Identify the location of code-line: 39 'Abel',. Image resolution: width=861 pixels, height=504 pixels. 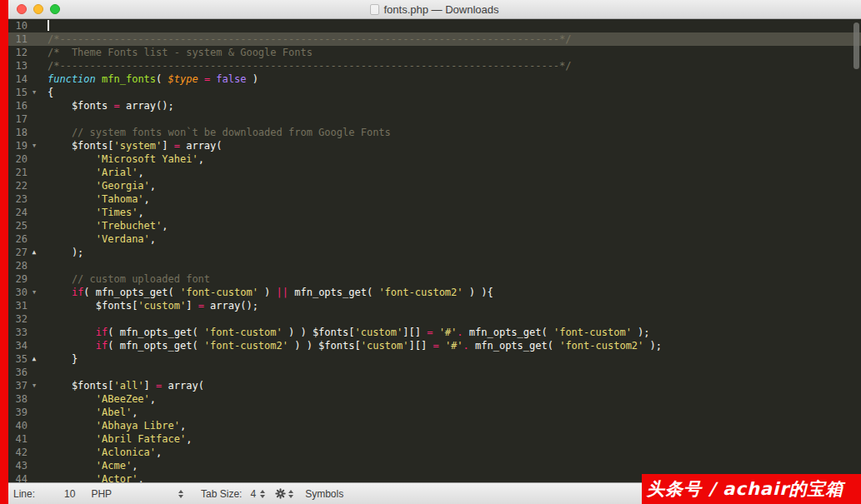
(435, 412).